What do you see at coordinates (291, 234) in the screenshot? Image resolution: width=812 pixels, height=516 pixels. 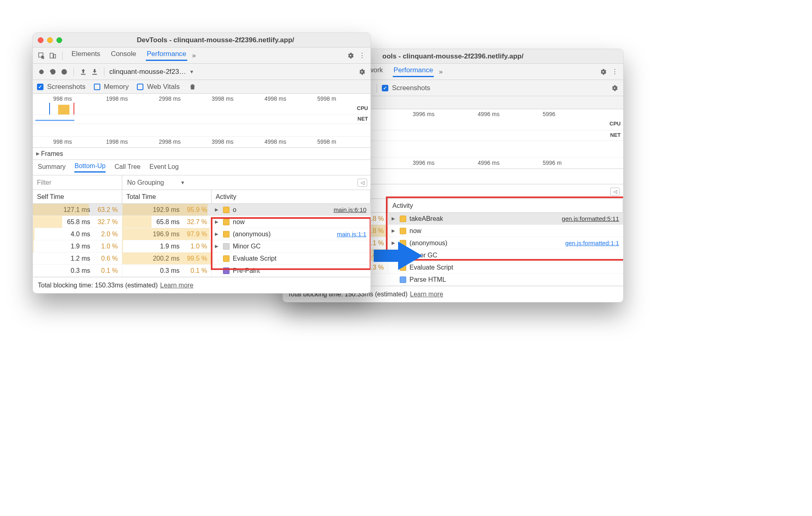 I see `activity-cell: ▶ (anonymous)main.js:1:1` at bounding box center [291, 234].